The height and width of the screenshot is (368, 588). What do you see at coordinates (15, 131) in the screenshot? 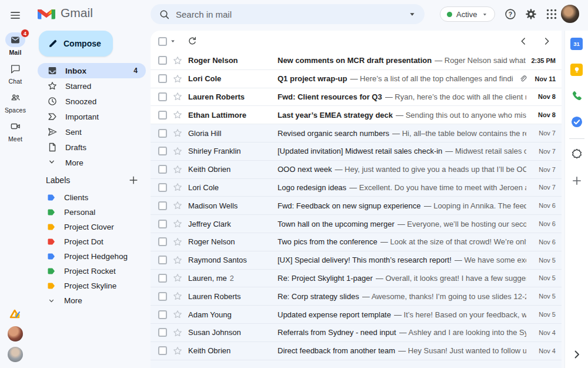
I see `rail-item-meet: Meet` at bounding box center [15, 131].